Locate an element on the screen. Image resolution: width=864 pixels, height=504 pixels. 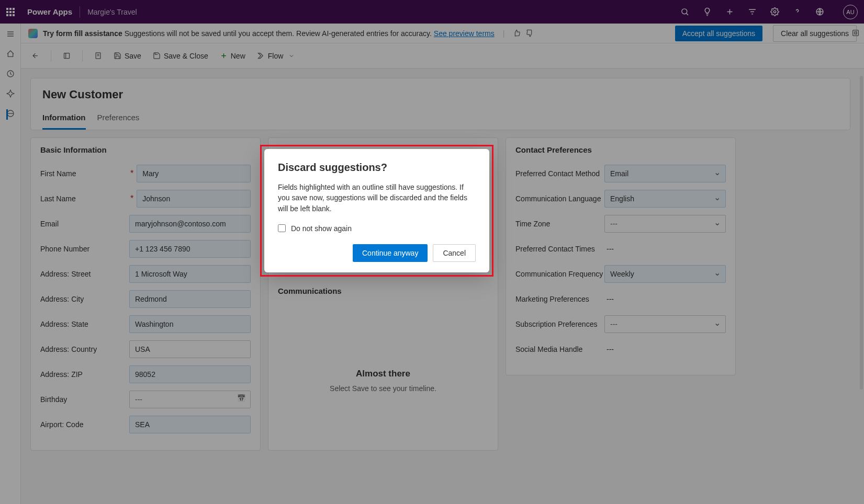
dialog-title: Discard suggestions? is located at coordinates (377, 167).